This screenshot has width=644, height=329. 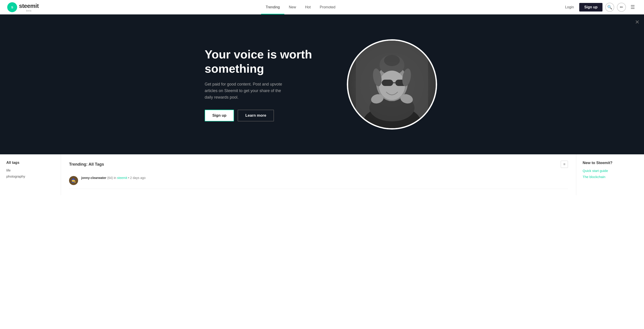 I want to click on tab-hot: Hot, so click(x=308, y=7).